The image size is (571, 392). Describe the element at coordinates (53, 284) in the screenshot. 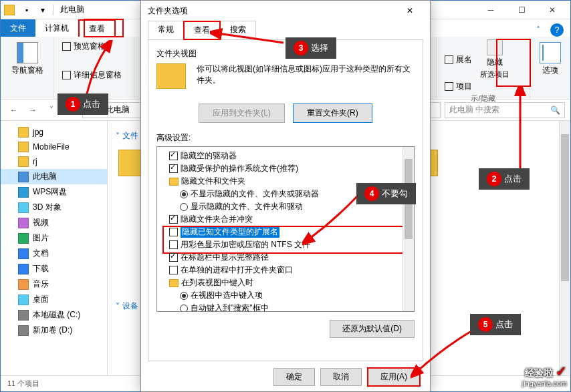

I see `sidebar-item: 音乐` at that location.